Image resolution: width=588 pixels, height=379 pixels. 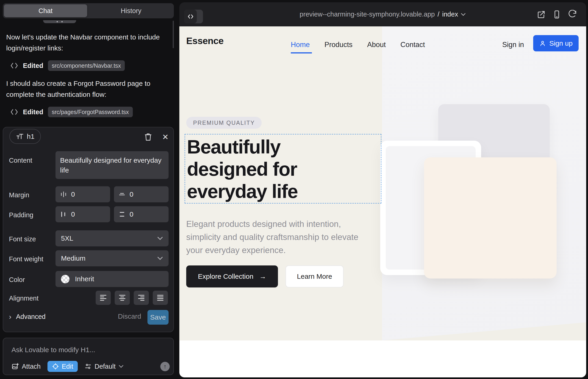 What do you see at coordinates (63, 194) in the screenshot?
I see `margin-horizontal-icon` at bounding box center [63, 194].